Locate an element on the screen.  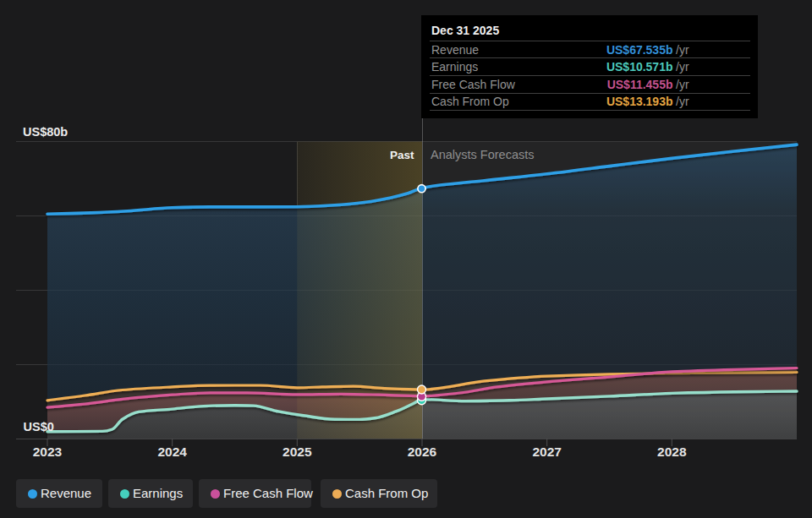
svg-text: US$80b is located at coordinates (46, 132).